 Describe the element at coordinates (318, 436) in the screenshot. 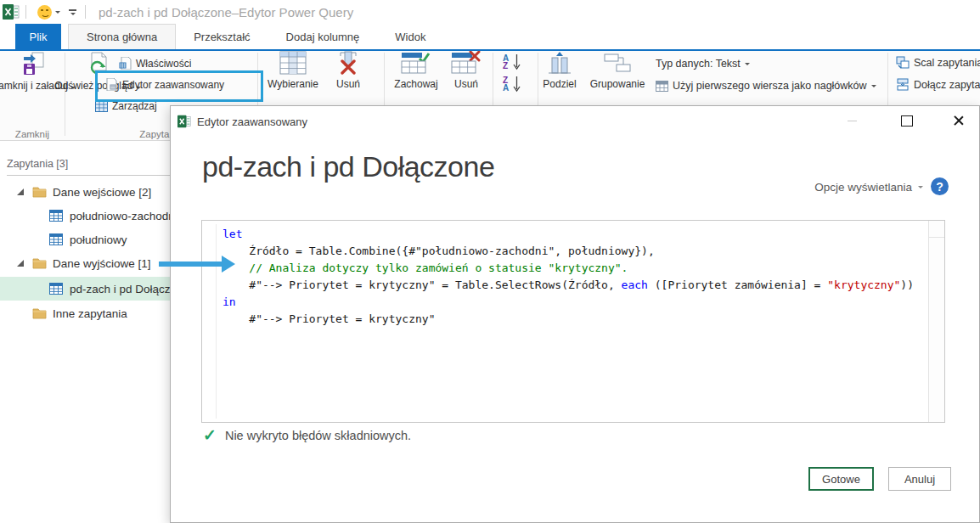

I see `syntax-status-text: Nie wykryto błędów składniowych.` at that location.